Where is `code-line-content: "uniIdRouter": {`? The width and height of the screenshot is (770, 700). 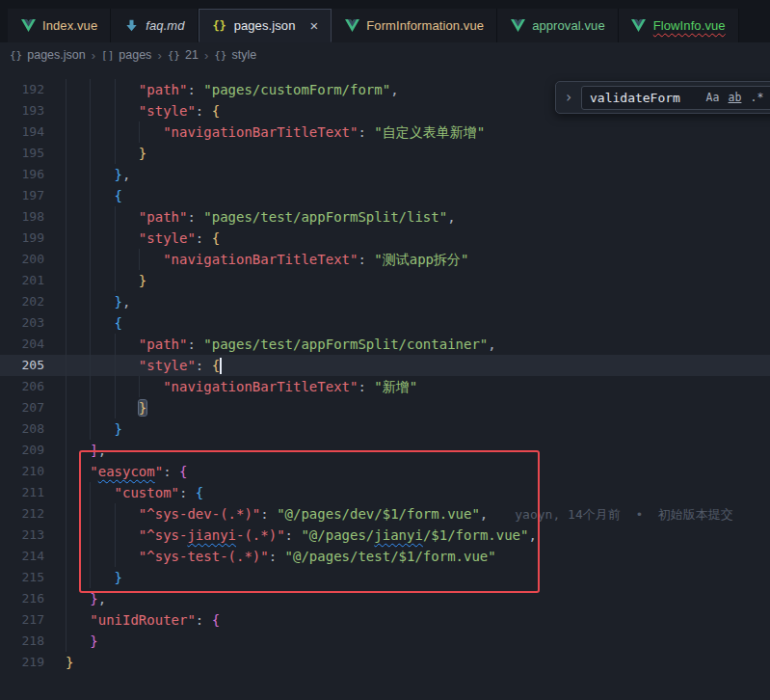 code-line-content: "uniIdRouter": { is located at coordinates (132, 620).